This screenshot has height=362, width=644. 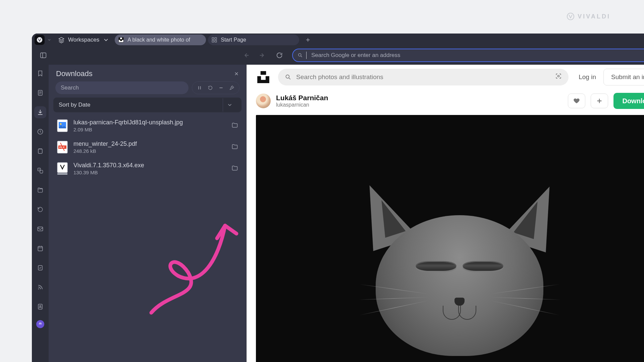 I want to click on download-item: PDF menu_winter_24-25.pdf 248.26 kB, so click(x=148, y=147).